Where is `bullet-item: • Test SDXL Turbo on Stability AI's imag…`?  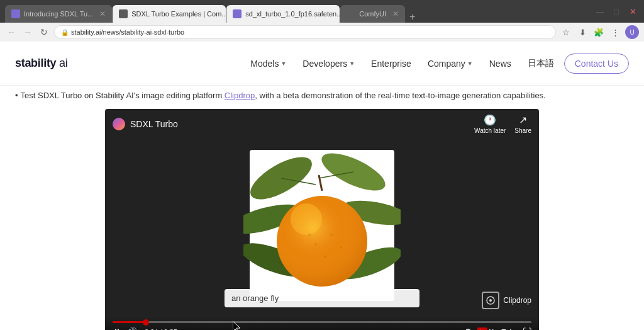 bullet-item: • Test SDXL Turbo on Stability AI's imag… is located at coordinates (322, 96).